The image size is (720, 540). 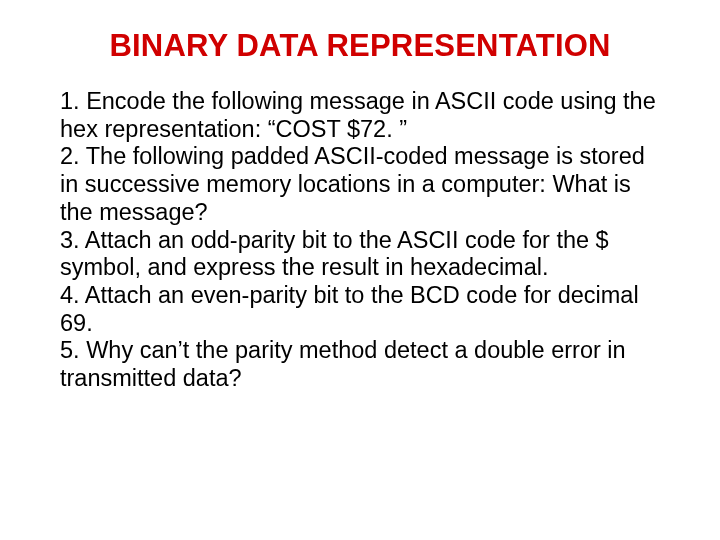 What do you see at coordinates (360, 184) in the screenshot?
I see `list-item: 2. The following padded ASCII-coded mess…` at bounding box center [360, 184].